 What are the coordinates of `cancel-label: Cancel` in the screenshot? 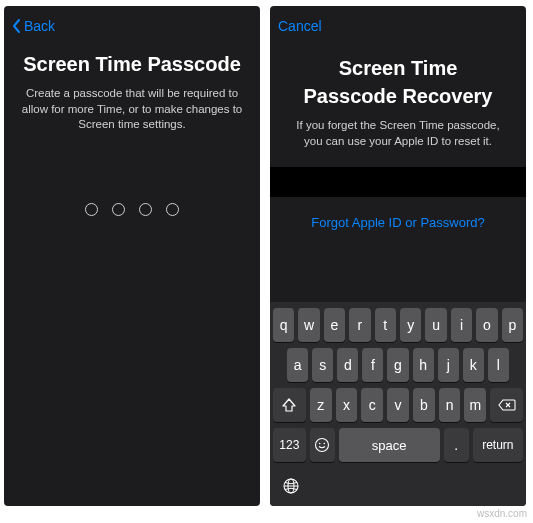 It's located at (300, 26).